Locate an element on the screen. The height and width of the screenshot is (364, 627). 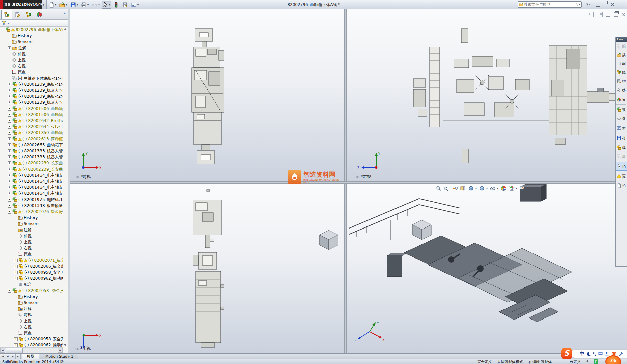
edit-appearance-button is located at coordinates (503, 188).